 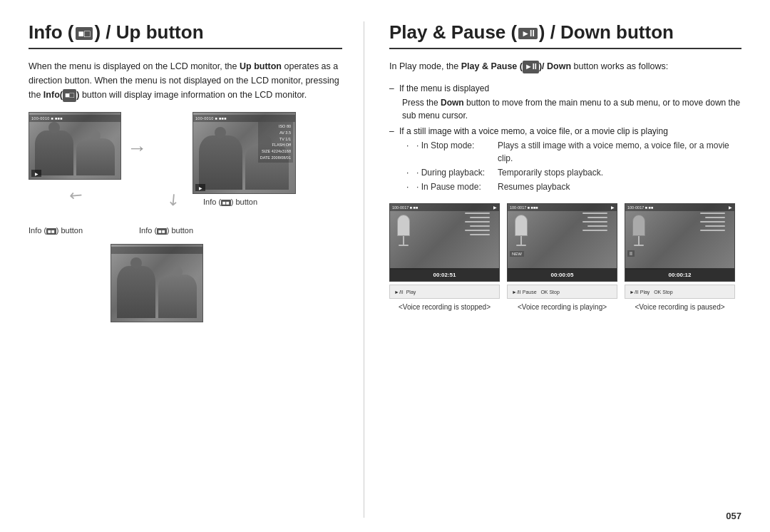 What do you see at coordinates (524, 208) in the screenshot?
I see `screen-playing-bar-text: 100-0017 ■ ■■■` at bounding box center [524, 208].